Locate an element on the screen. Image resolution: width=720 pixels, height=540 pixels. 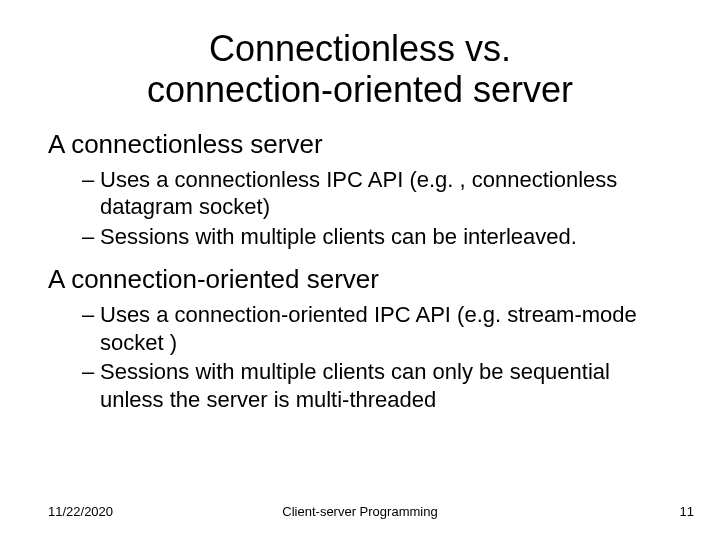
list-item: Sessions with multiple clients can only … is located at coordinates (377, 386).